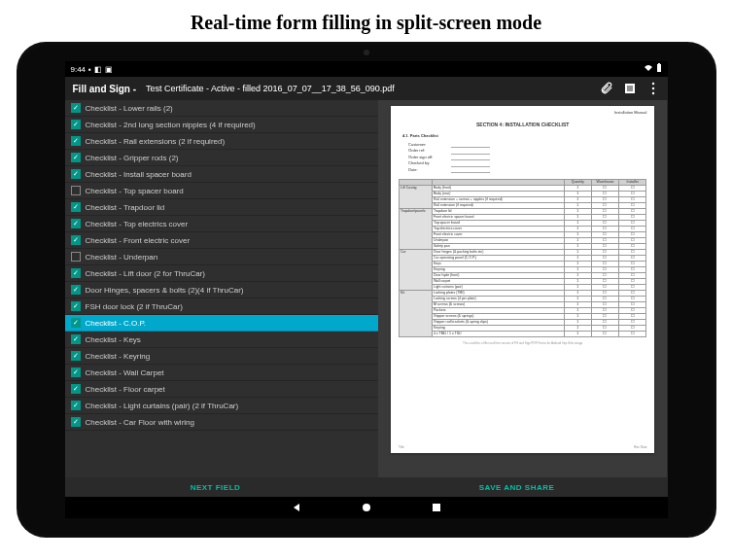 The width and height of the screenshot is (732, 560). I want to click on document-icon, so click(630, 88).